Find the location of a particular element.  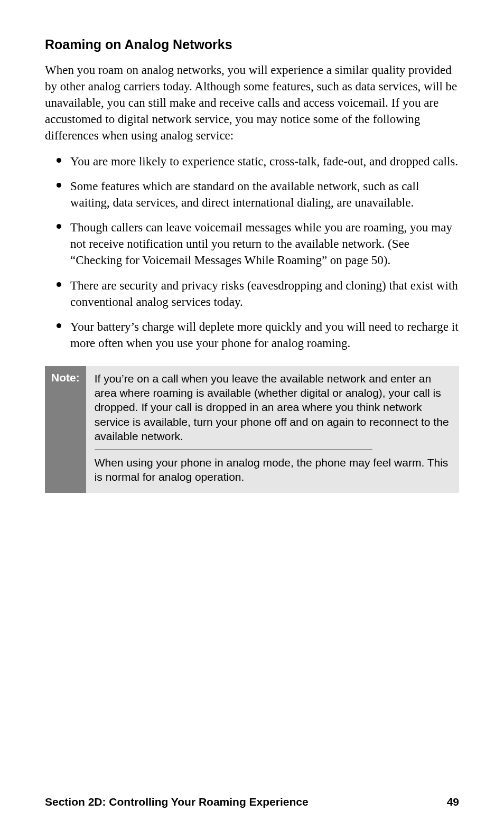

intro-paragraph: When you roam on analog networks, you wi… is located at coordinates (252, 102).